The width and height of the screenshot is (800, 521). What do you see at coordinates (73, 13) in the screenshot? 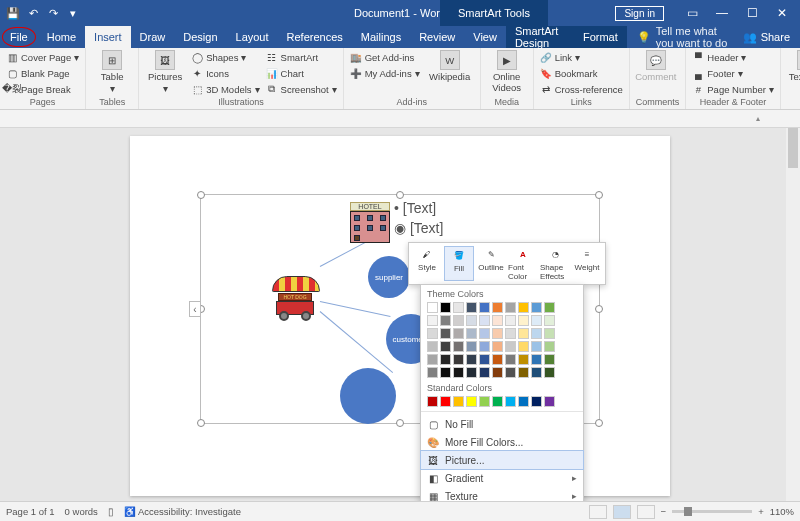
I see `qat-more-icon: ▾` at bounding box center [73, 13].